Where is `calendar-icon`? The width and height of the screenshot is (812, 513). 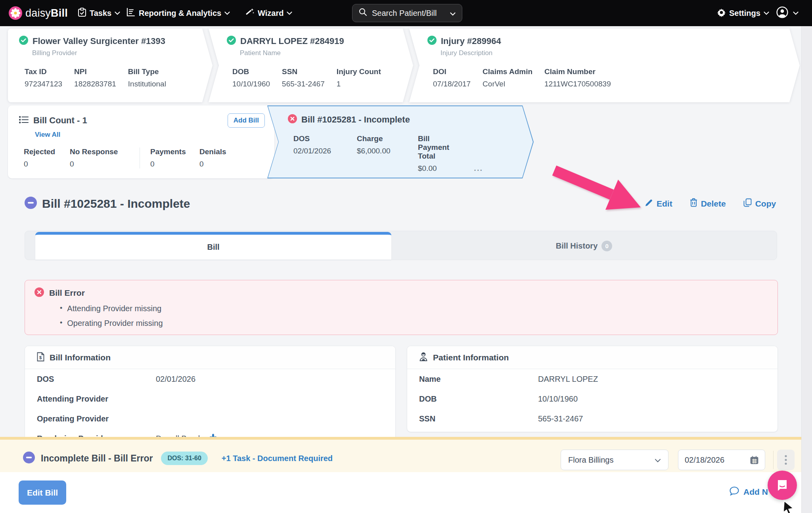 calendar-icon is located at coordinates (754, 460).